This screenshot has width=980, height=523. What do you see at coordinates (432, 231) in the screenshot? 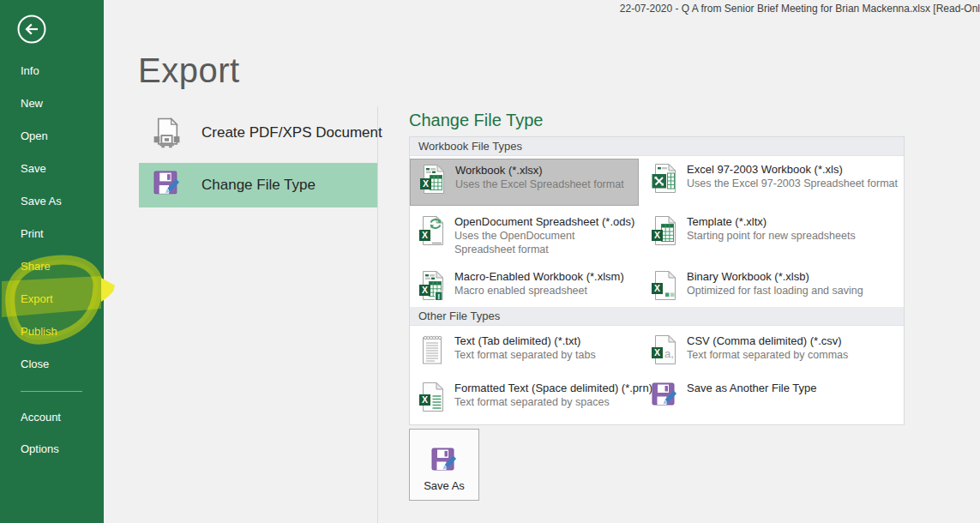
I see `opendocument-spreadsheet-icon: X` at bounding box center [432, 231].